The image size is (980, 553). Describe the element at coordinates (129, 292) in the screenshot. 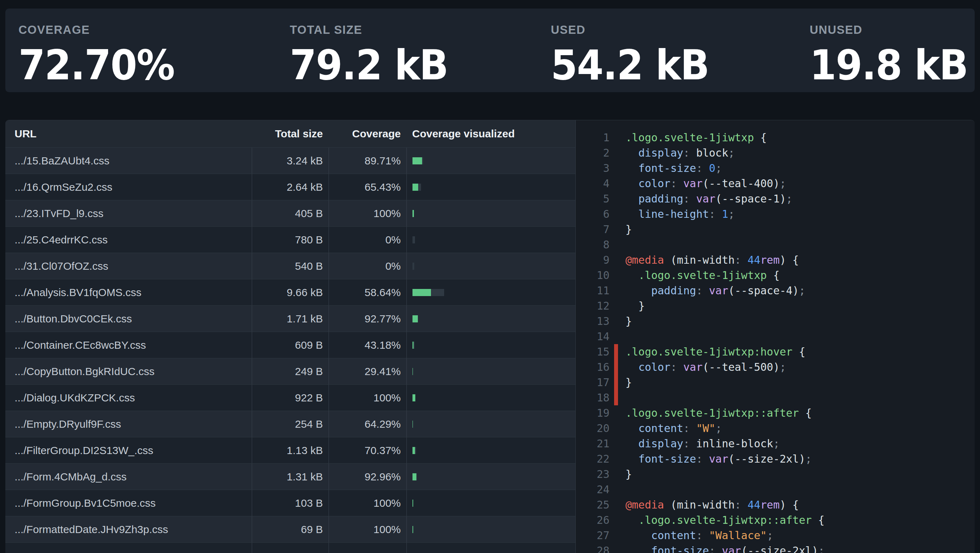

I see `url-cell: .../Analysis.BV1fqOMS.css` at that location.